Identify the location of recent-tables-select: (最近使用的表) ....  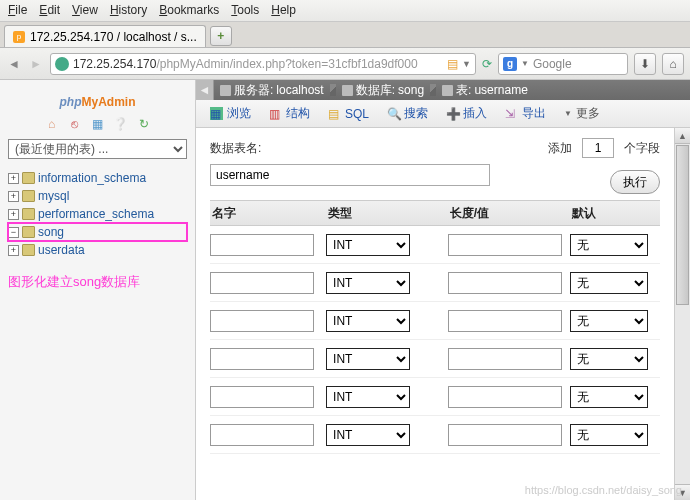
(98, 149).